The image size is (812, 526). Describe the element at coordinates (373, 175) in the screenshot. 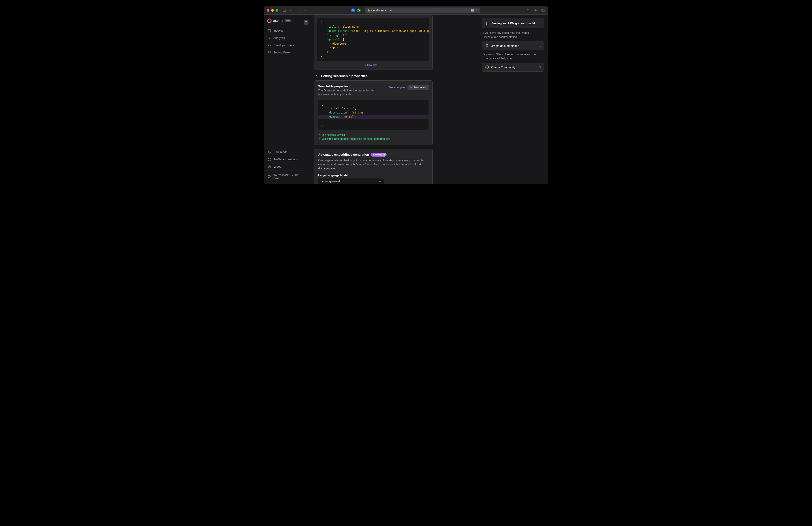

I see `llm-field-label: Large Language Model` at that location.